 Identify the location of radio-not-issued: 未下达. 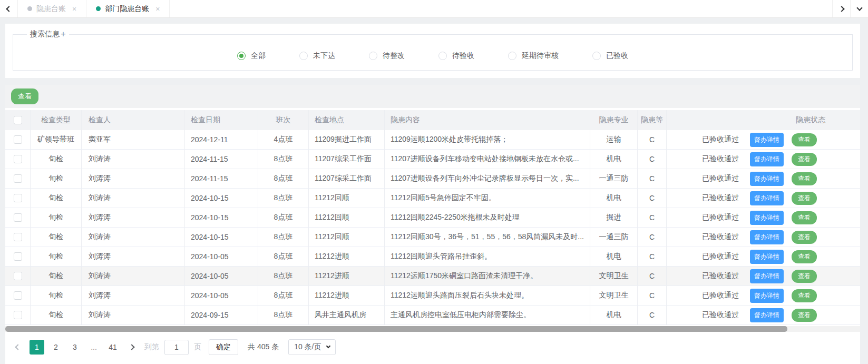
(317, 56).